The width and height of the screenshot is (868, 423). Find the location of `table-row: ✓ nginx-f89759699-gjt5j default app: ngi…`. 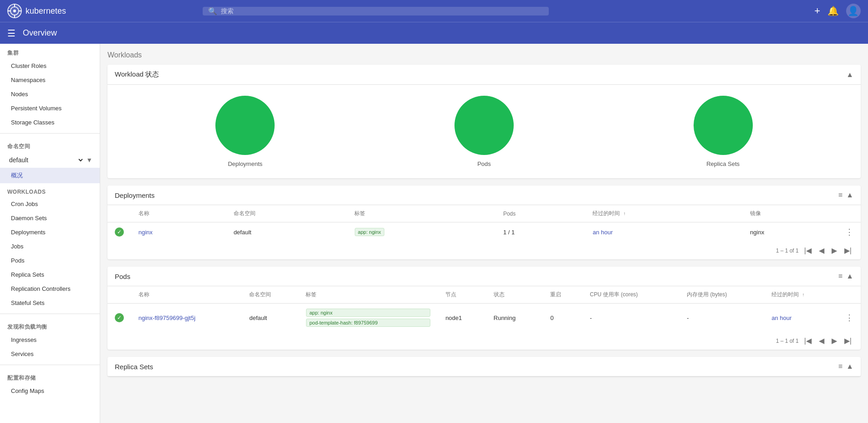

table-row: ✓ nginx-f89759699-gjt5j default app: ngi… is located at coordinates (484, 318).